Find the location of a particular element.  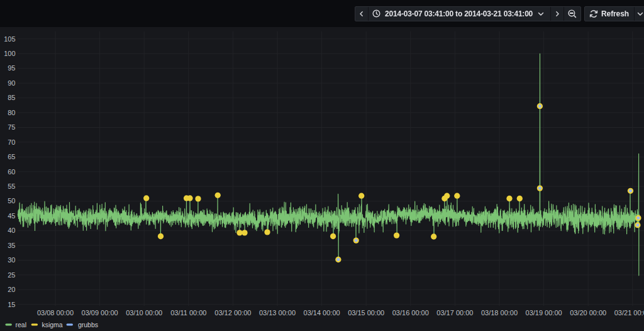

svg-text: 95 is located at coordinates (11, 68).